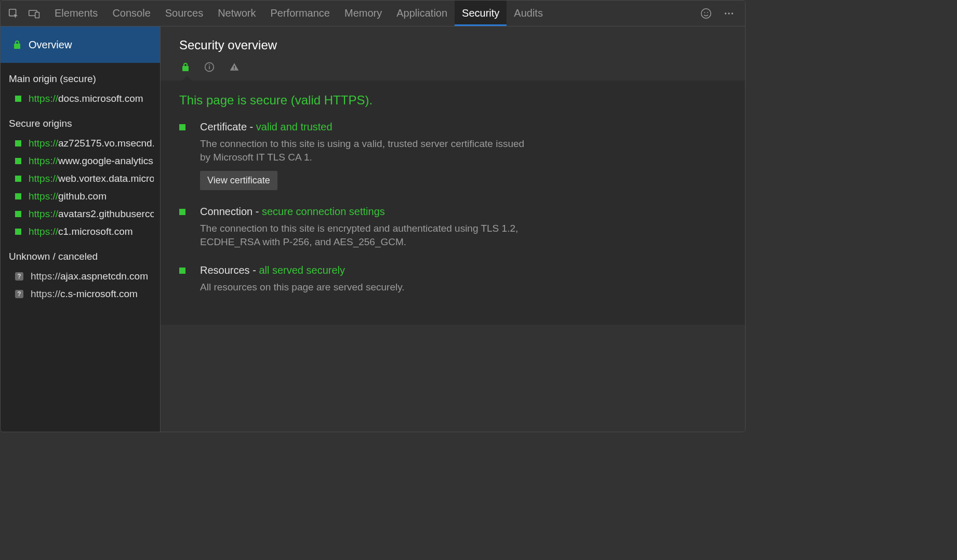  I want to click on tab-console: Console, so click(131, 14).